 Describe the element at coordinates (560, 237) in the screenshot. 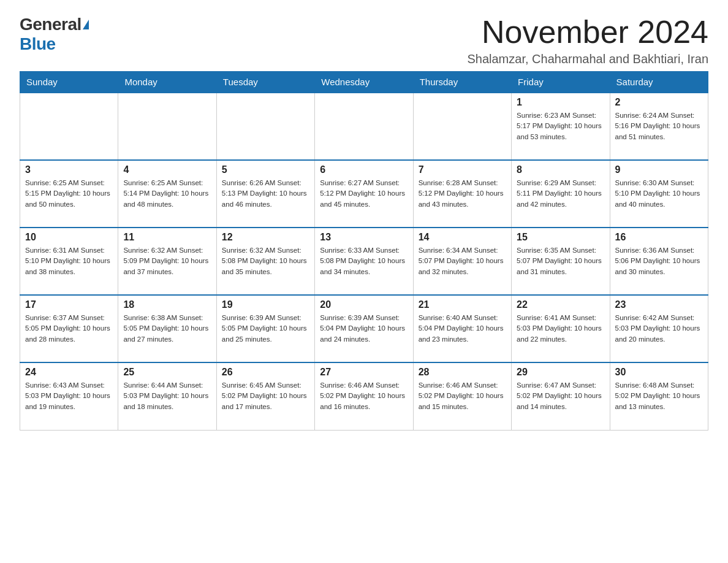

I see `day-number: 15` at that location.